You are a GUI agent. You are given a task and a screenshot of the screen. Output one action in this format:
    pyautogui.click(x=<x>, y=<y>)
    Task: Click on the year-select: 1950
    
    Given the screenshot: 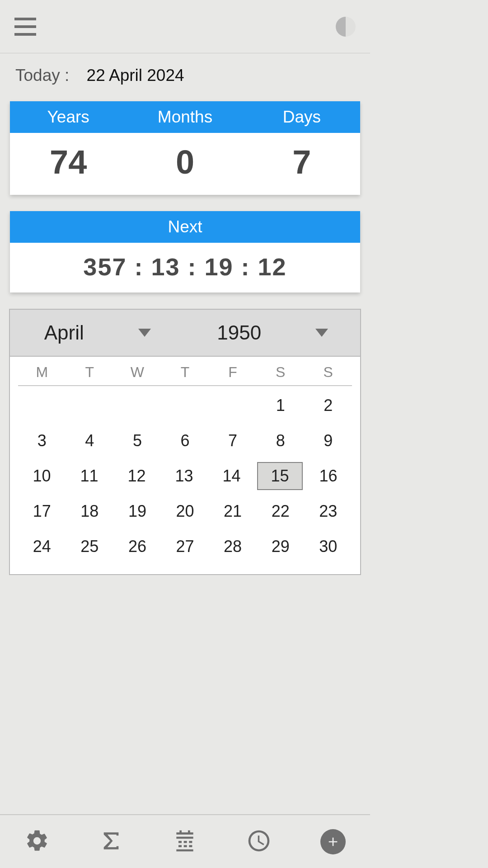 What is the action you would take?
    pyautogui.click(x=273, y=333)
    